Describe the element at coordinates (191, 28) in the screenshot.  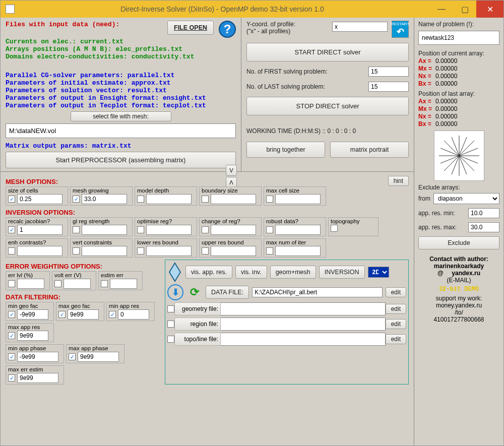
I see `file-open-button: FILE OPEN` at that location.